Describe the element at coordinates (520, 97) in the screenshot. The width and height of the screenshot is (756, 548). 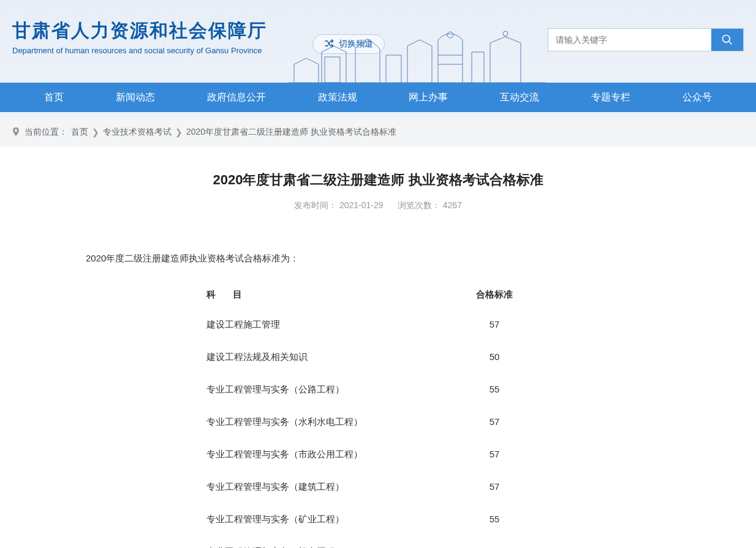
I see `nav-interact: 互动交流` at that location.